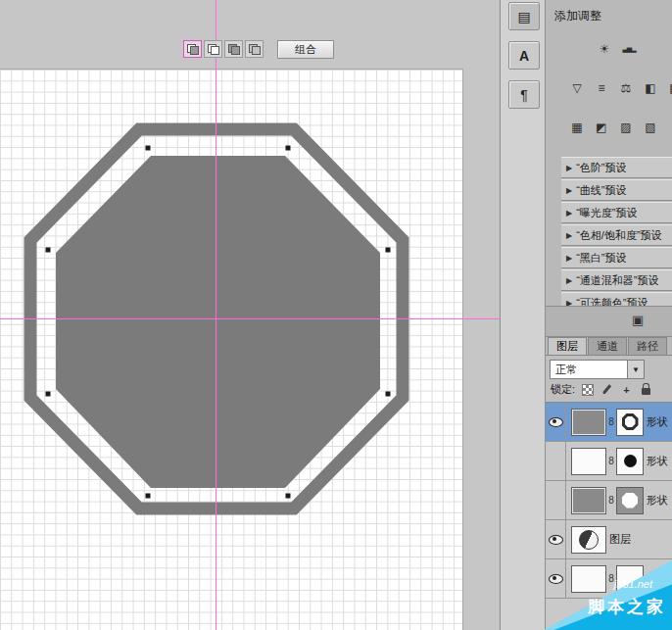 The image size is (672, 630). I want to click on lock-image-button, so click(607, 390).